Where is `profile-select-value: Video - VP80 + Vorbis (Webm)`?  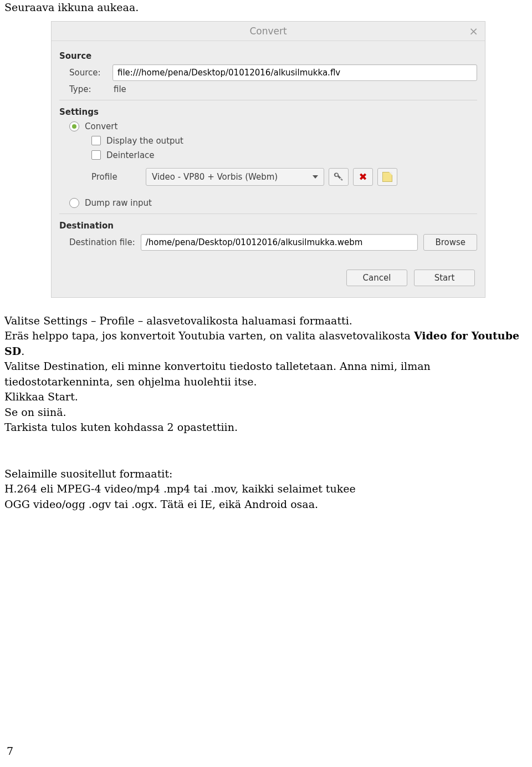
profile-select-value: Video - VP80 + Vorbis (Webm) is located at coordinates (215, 177).